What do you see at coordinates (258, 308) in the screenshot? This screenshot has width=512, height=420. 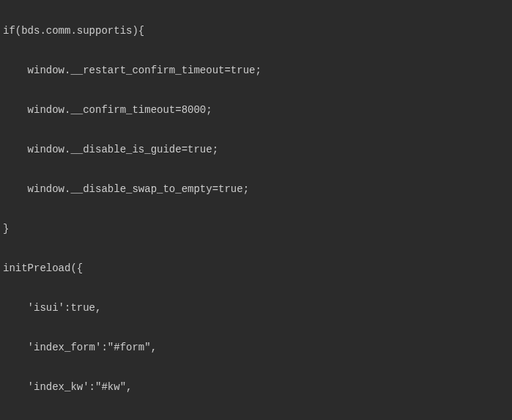 I see `code-line: 'isui':true,` at bounding box center [258, 308].